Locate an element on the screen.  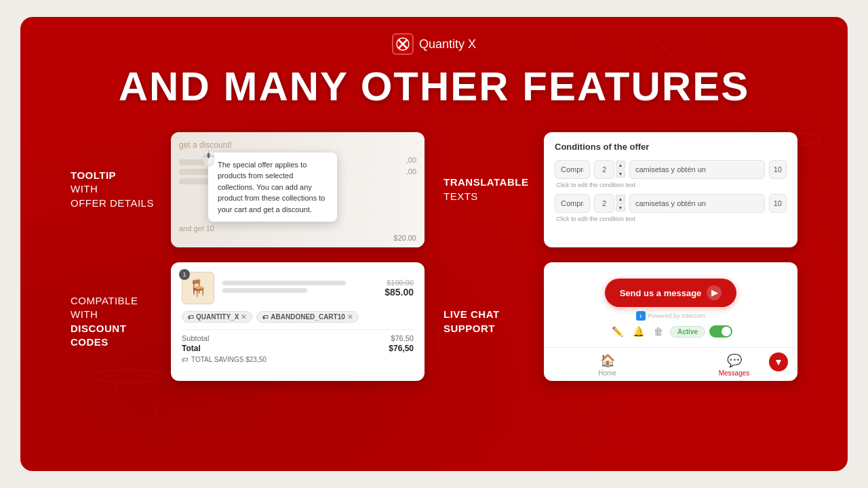
intercom-powered: i Powered by Intercom is located at coordinates (671, 316).